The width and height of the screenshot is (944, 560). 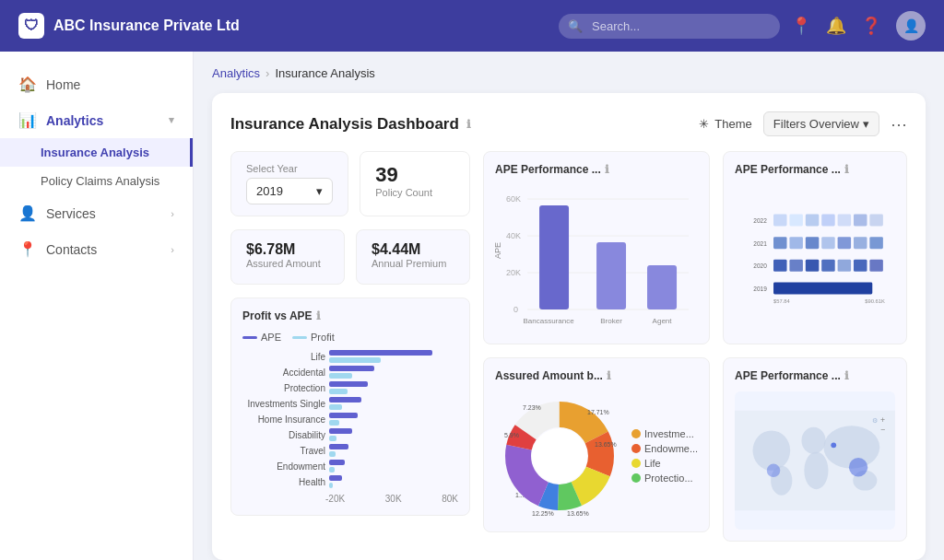 What do you see at coordinates (569, 74) in the screenshot?
I see `breadcrumb: Analytics › Insurance Analysis` at bounding box center [569, 74].